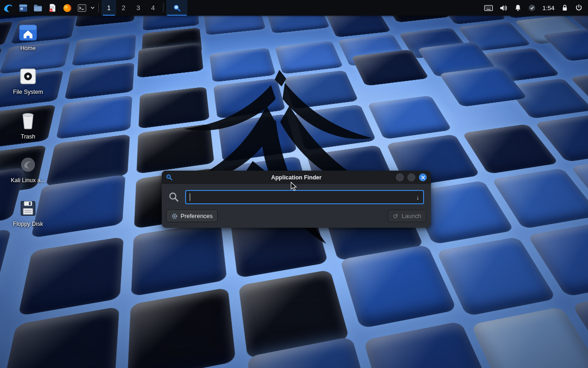 This screenshot has width=588, height=368. Describe the element at coordinates (579, 8) in the screenshot. I see `power-icon` at that location.